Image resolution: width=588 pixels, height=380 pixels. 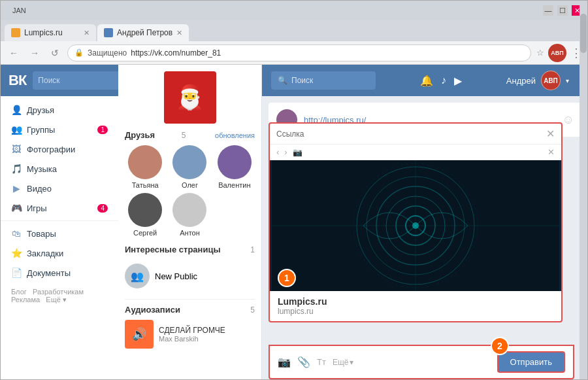 What do you see at coordinates (50, 33) in the screenshot?
I see `tab-lumpics: Lumpics.ru ✕` at bounding box center [50, 33].